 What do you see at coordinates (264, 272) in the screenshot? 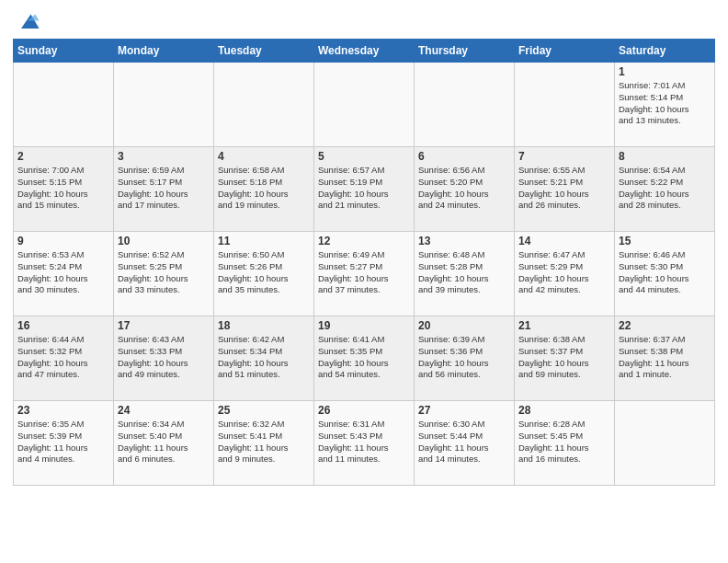
I see `day-info: Sunrise: 6:50 AM Sunset: 5:26 PM Dayligh…` at bounding box center [264, 272].